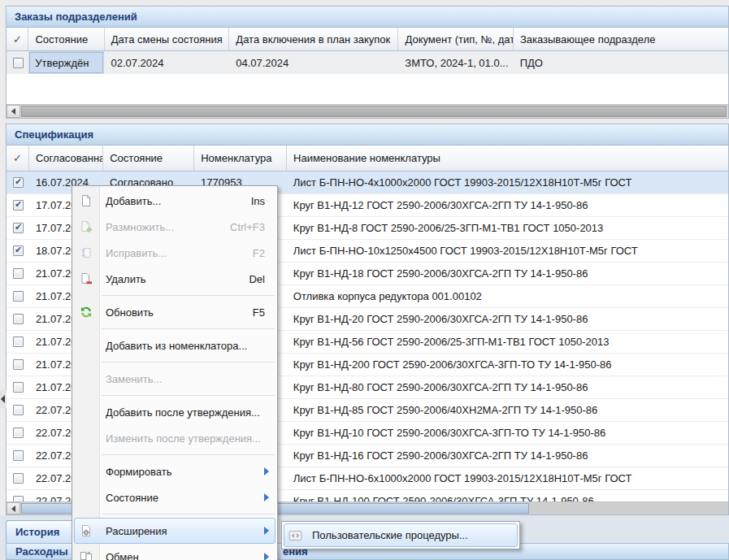 The height and width of the screenshot is (560, 729). What do you see at coordinates (401, 535) in the screenshot?
I see `submenu-item-user-procedures: Пользовательские процедуры...` at bounding box center [401, 535].